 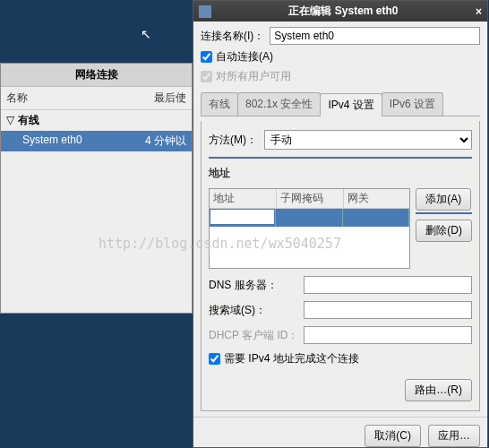 What do you see at coordinates (81, 99) in the screenshot?
I see `col-name: 名称` at bounding box center [81, 99].